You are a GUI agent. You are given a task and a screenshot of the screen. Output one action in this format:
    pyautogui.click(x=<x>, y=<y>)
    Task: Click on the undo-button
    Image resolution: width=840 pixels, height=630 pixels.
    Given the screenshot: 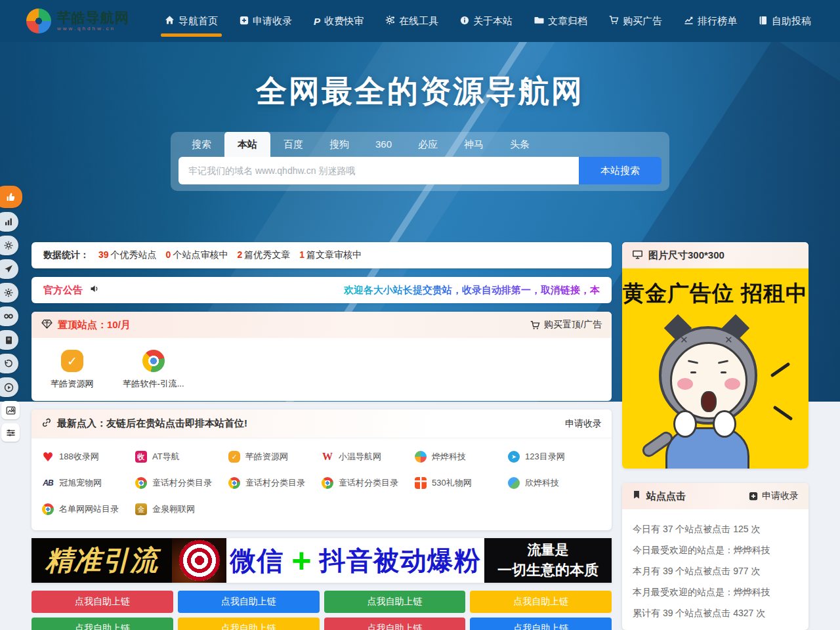 What is the action you would take?
    pyautogui.click(x=9, y=364)
    